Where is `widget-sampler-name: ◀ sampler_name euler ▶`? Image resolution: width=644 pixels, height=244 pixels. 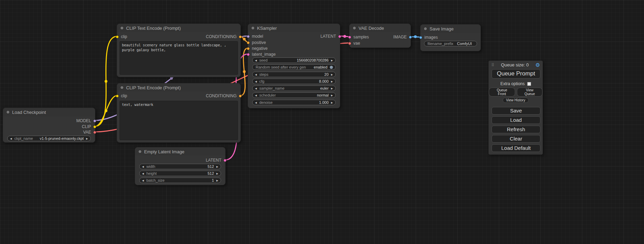
widget-sampler-name: ◀ sampler_name euler ▶ is located at coordinates (294, 88).